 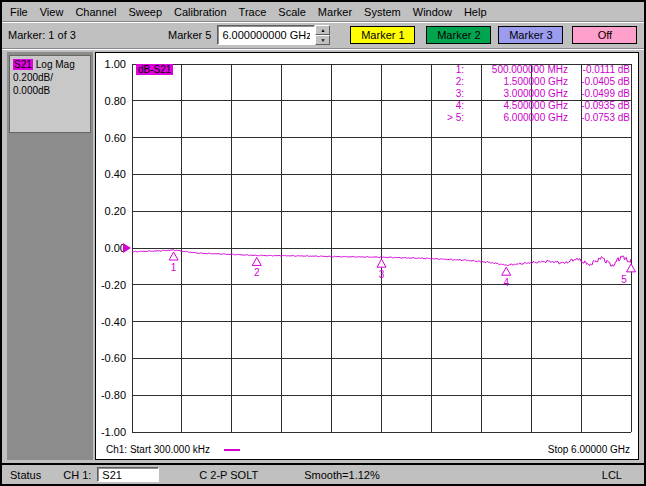 What do you see at coordinates (604, 35) in the screenshot?
I see `marker-off-button: Off` at bounding box center [604, 35].